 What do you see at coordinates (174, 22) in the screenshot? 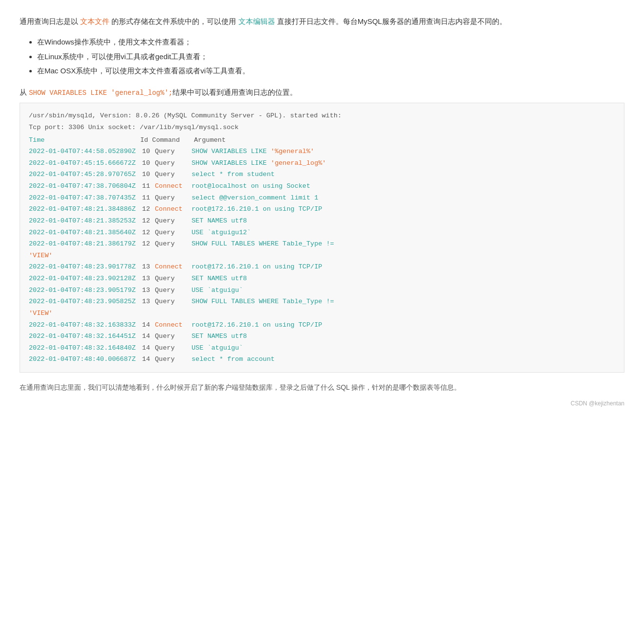
I see `intro-text-between: 的形式存储在文件系统中的，可以使用` at bounding box center [174, 22].